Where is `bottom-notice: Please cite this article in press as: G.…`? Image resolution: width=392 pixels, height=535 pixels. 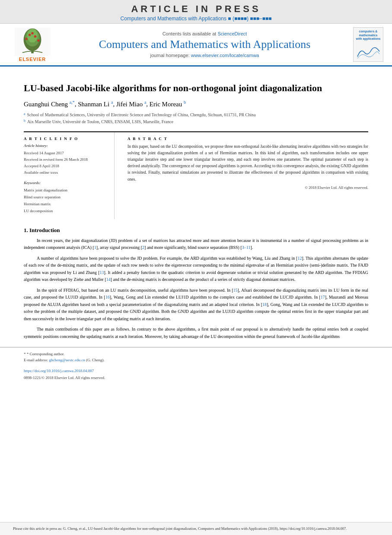 bottom-notice: Please cite this article in press as: G.… is located at coordinates (196, 529).